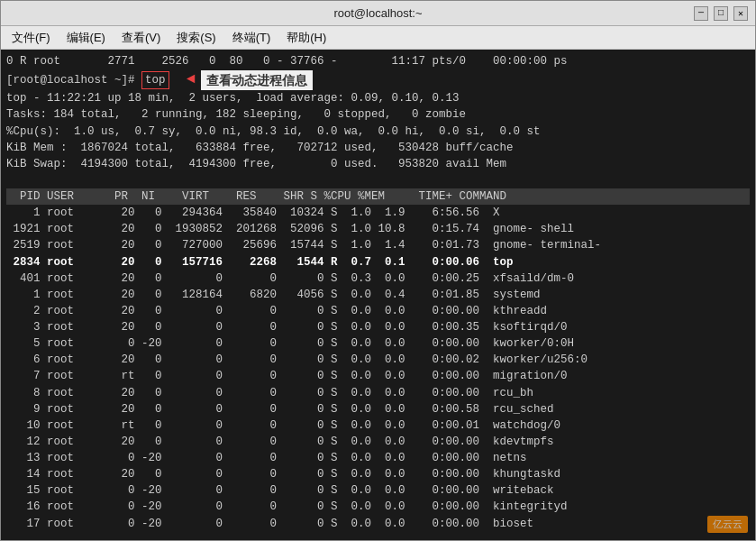  Describe the element at coordinates (378, 98) in the screenshot. I see `top-line3: top - 11:22:21 up 18 min, 2 users, load …` at that location.